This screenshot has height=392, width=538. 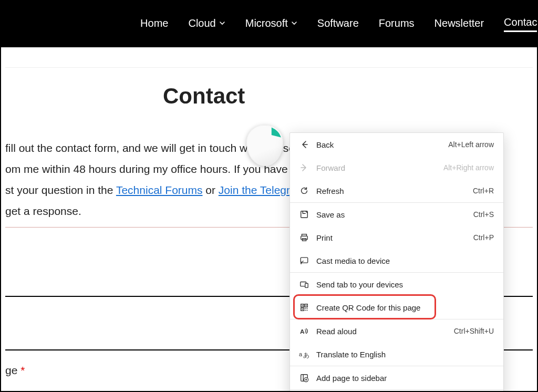 What do you see at coordinates (397, 191) in the screenshot?
I see `menu-item-refresh: RefreshCtrl+R` at bounding box center [397, 191].